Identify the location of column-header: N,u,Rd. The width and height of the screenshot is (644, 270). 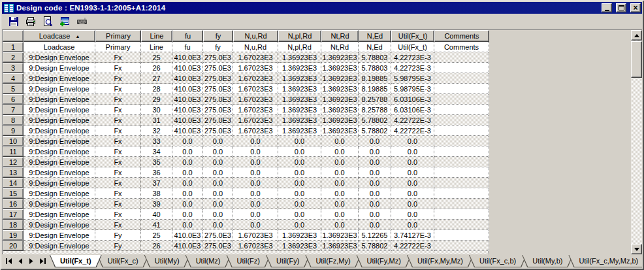
(256, 36).